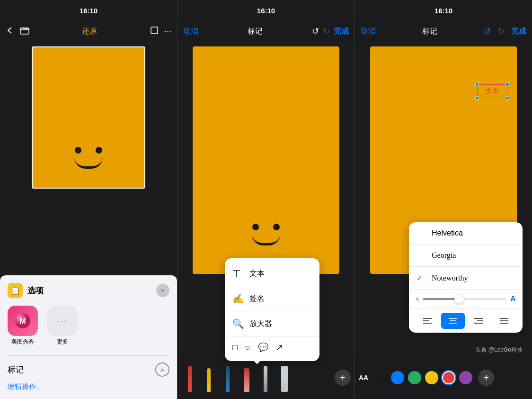  What do you see at coordinates (453, 321) in the screenshot?
I see `align-center-button` at bounding box center [453, 321].